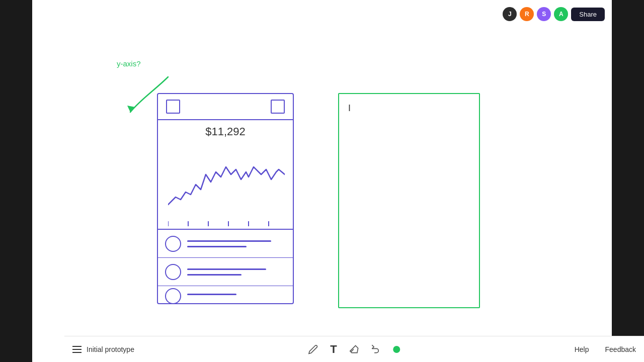 The width and height of the screenshot is (644, 362). I want to click on avatar-r: R, so click(527, 14).